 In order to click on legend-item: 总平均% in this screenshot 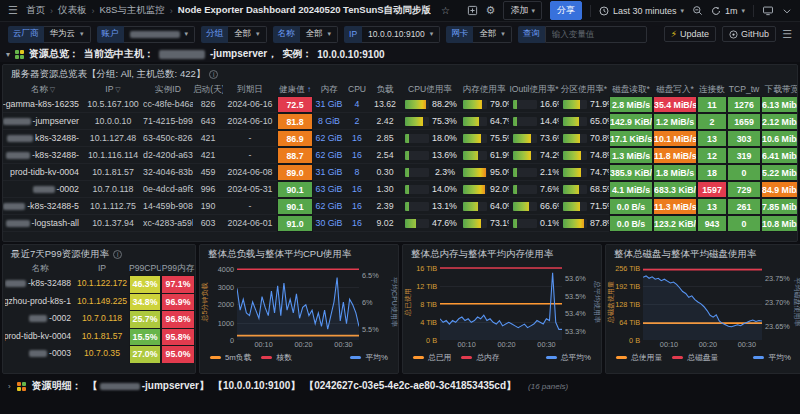, I will do `click(568, 358)`.